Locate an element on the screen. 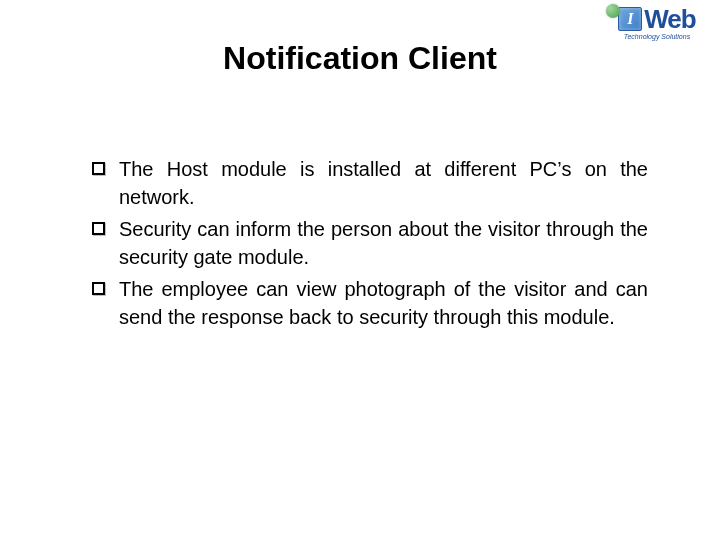 The width and height of the screenshot is (720, 540). bullet-text: The employee can view photograph of the … is located at coordinates (384, 303).